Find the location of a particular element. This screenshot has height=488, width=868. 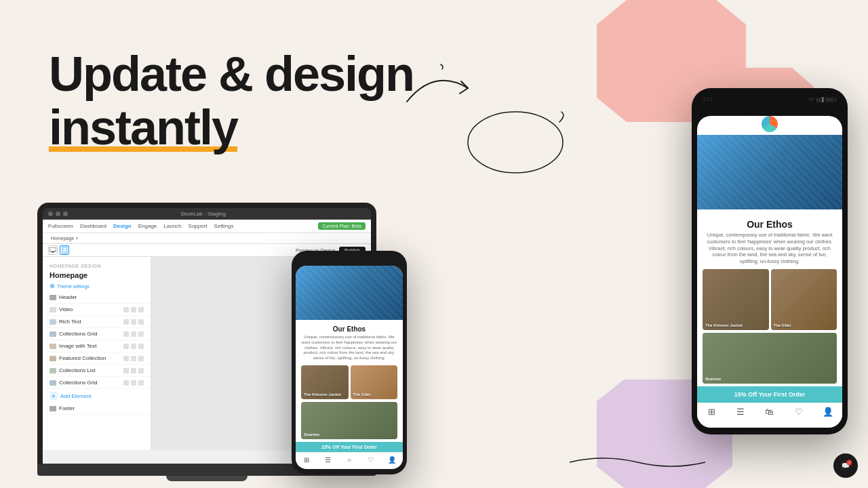

phone-middle-section-desc: Unique, contemporary use of traditional … is located at coordinates (349, 348).